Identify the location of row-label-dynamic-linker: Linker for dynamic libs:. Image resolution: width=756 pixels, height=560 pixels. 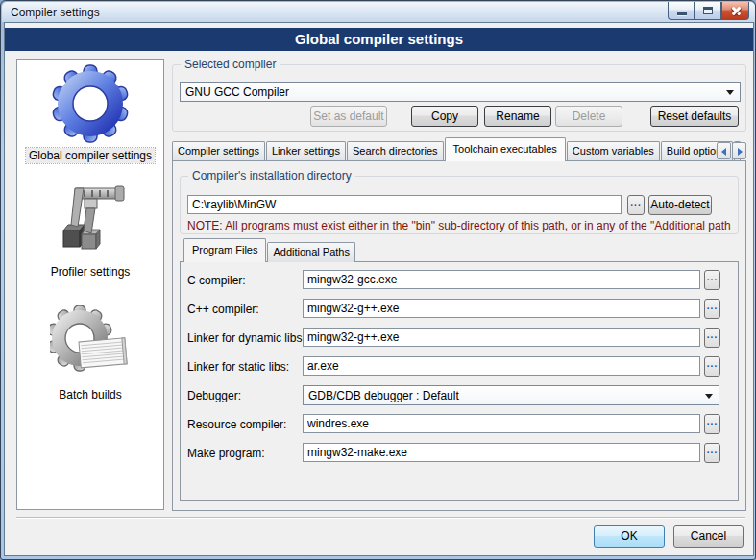
(246, 338).